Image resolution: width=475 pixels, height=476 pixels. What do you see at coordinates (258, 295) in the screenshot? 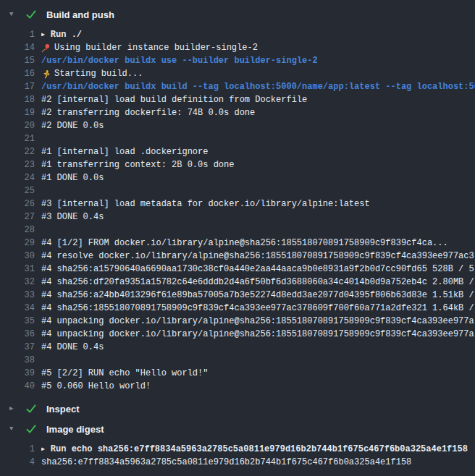
I see `line-content: #4 sha256:a24bb4013296f61e89ba57005a7b3e…` at bounding box center [258, 295].